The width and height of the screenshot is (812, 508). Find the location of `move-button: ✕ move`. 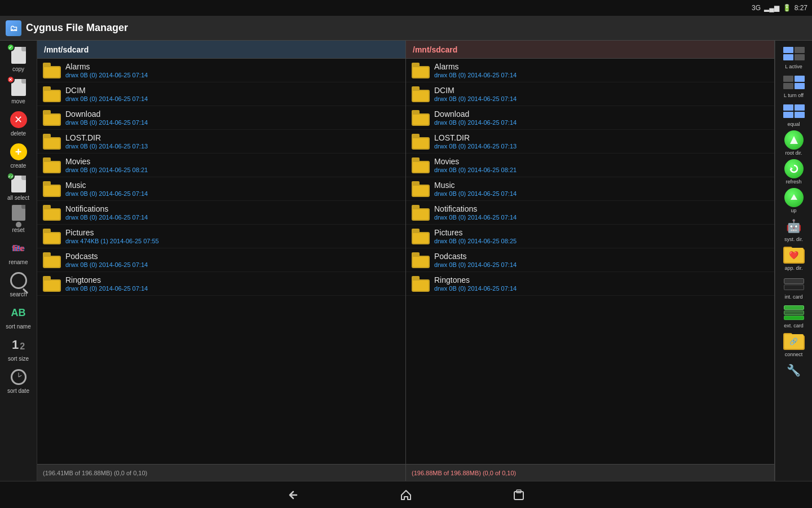

move-button: ✕ move is located at coordinates (19, 90).